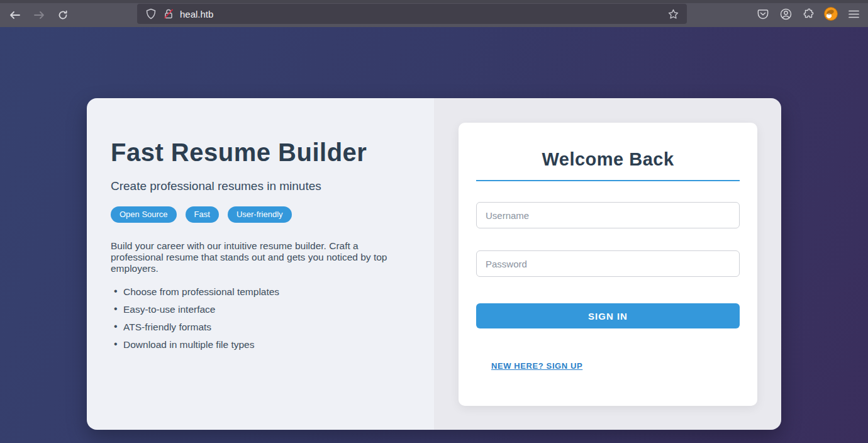 This screenshot has height=443, width=868. I want to click on feature-list-item: Download in multiple file types, so click(260, 345).